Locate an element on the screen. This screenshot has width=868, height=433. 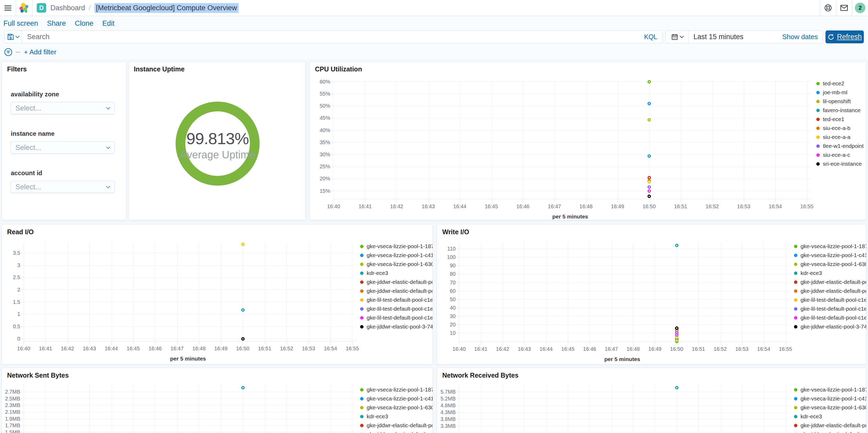
legend-item: siu-ece-a-c is located at coordinates (840, 155).